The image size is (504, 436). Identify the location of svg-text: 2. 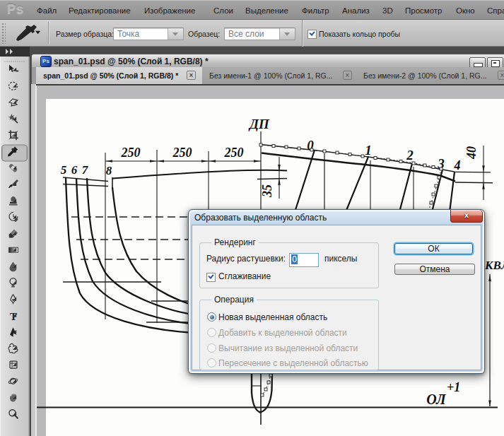
(410, 155).